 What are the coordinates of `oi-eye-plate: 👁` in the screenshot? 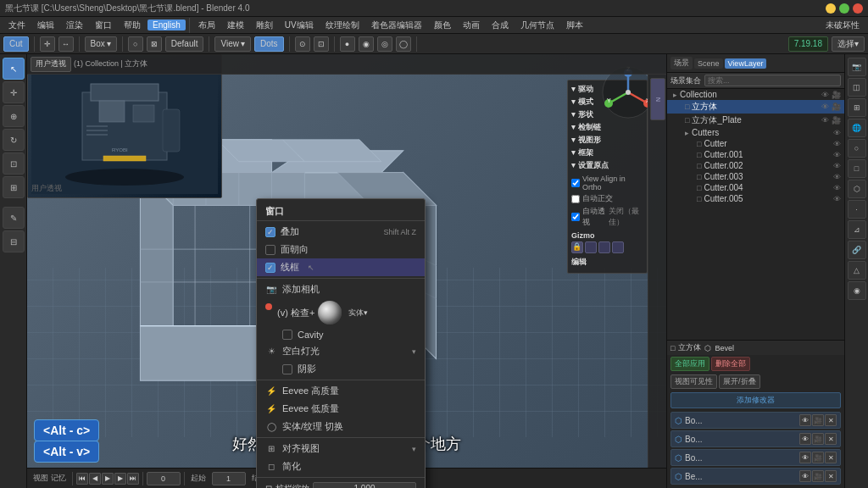 It's located at (826, 120).